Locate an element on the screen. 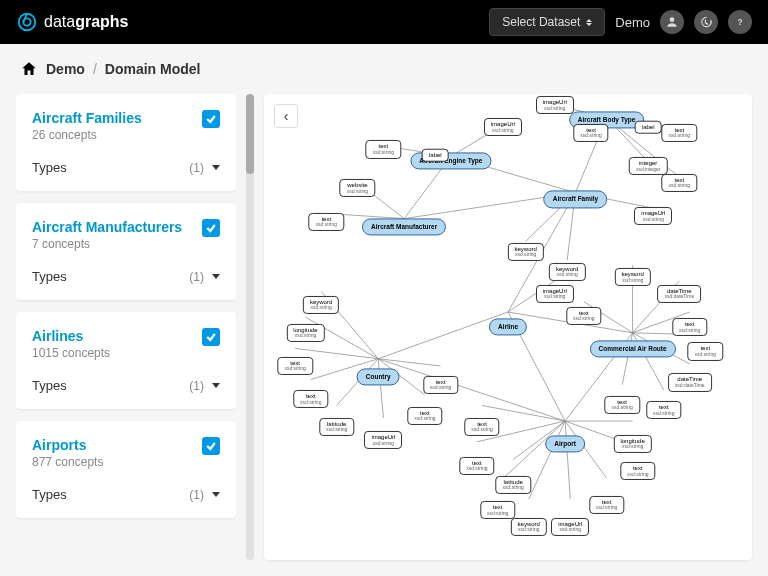 The height and width of the screenshot is (576, 768). user-icon is located at coordinates (672, 22).